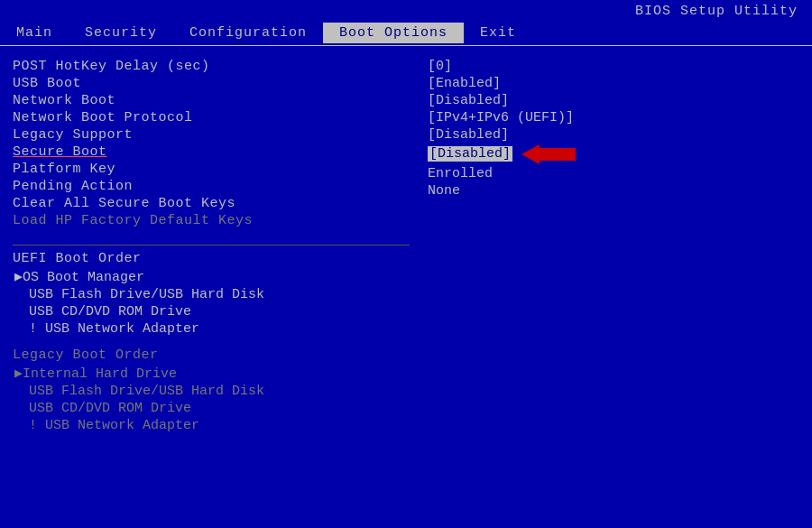  Describe the element at coordinates (211, 374) in the screenshot. I see `legacy-item-0: ▶Internal Hard Drive` at that location.